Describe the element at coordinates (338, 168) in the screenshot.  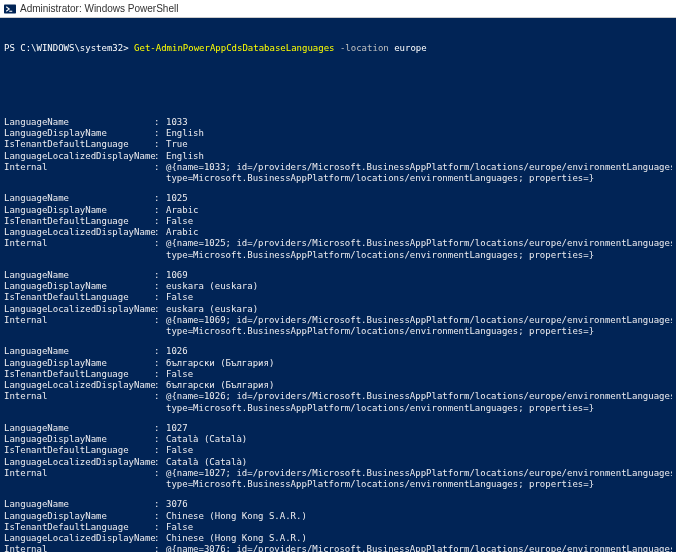
I see `output-row: Internal: @{name=1033; id=/providers/Mic…` at that location.